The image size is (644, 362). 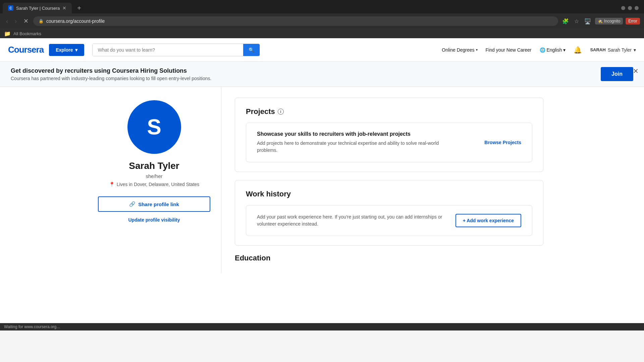 I want to click on education-section: Education, so click(x=389, y=258).